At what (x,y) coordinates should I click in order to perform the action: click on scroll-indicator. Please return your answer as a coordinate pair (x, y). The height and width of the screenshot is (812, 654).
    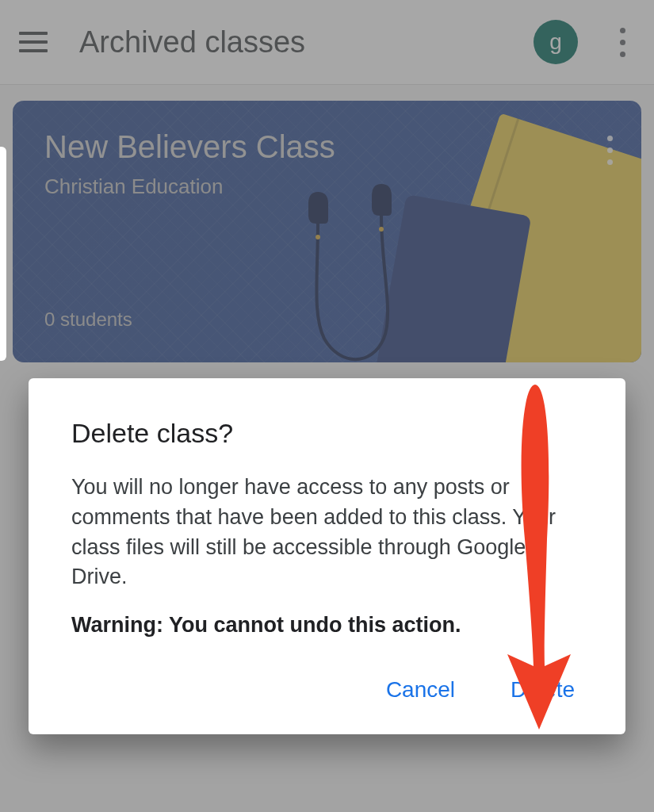
    Looking at the image, I should click on (3, 254).